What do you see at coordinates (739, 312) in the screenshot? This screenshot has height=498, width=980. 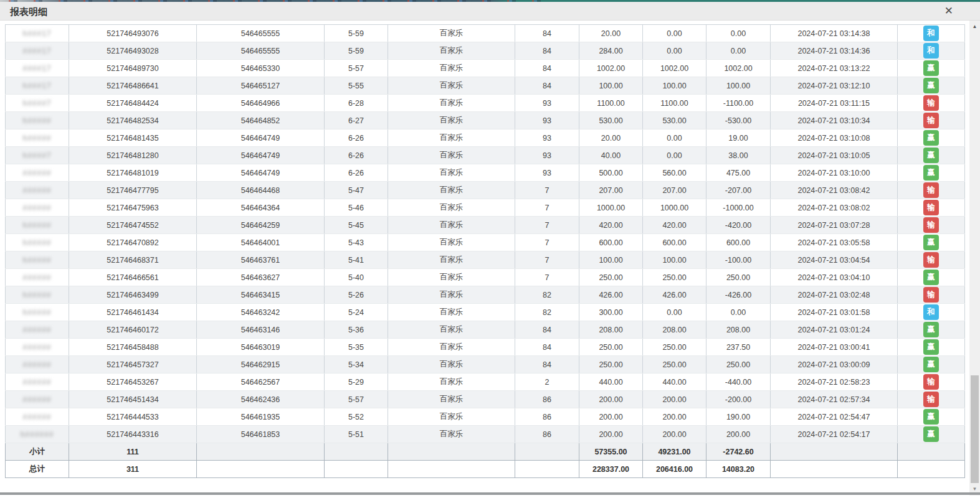 I see `win-loss-cell: 0.00` at bounding box center [739, 312].